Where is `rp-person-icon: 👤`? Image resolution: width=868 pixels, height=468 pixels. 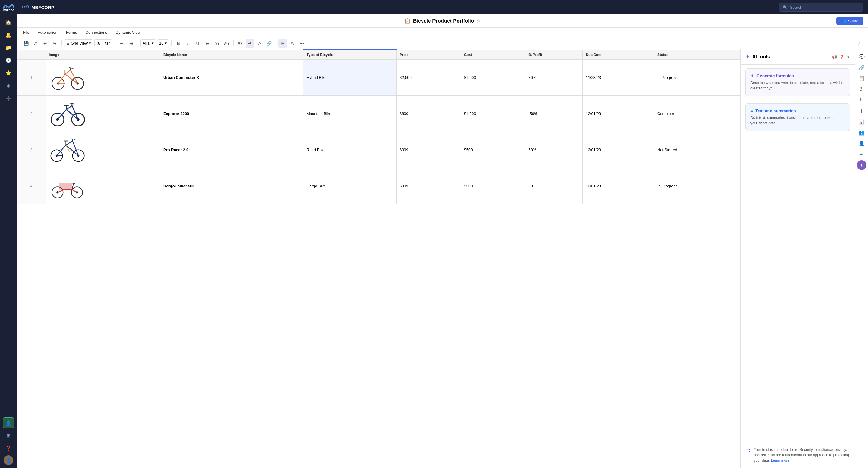 rp-person-icon: 👤 is located at coordinates (862, 143).